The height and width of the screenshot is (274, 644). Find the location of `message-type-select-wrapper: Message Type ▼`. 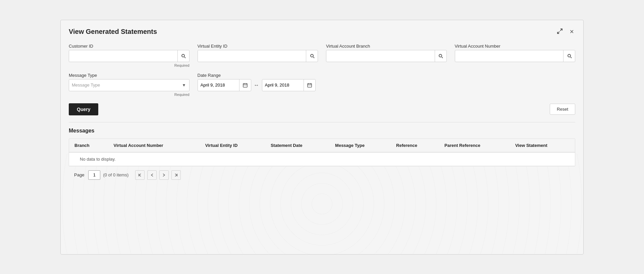

message-type-select-wrapper: Message Type ▼ is located at coordinates (129, 85).